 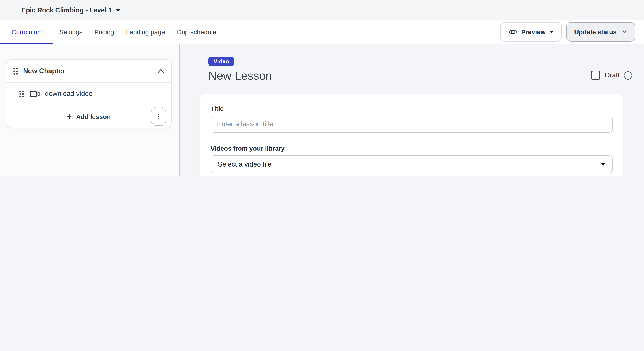 I want to click on tab-bar: Curriculum Settings Pricing Landing page…, so click(x=322, y=32).